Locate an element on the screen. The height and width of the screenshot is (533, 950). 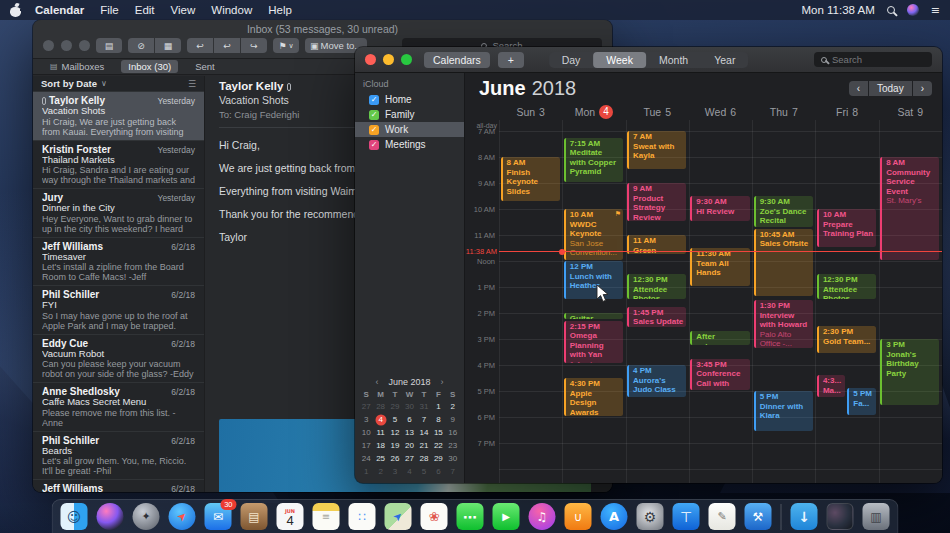
menu-view: View is located at coordinates (184, 10).